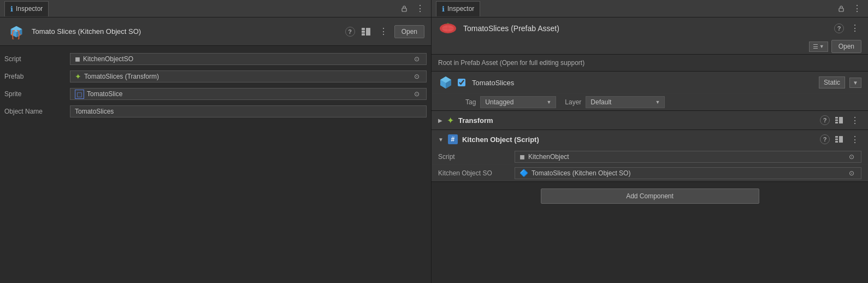 The width and height of the screenshot is (868, 283). Describe the element at coordinates (852, 173) in the screenshot. I see `kitchen-object-so-target: ⊙` at that location.